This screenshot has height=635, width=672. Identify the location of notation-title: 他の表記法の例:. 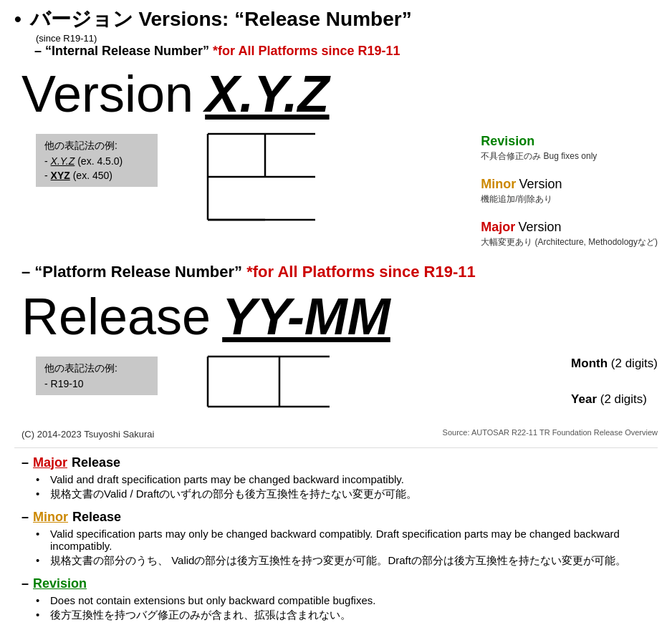
(97, 146).